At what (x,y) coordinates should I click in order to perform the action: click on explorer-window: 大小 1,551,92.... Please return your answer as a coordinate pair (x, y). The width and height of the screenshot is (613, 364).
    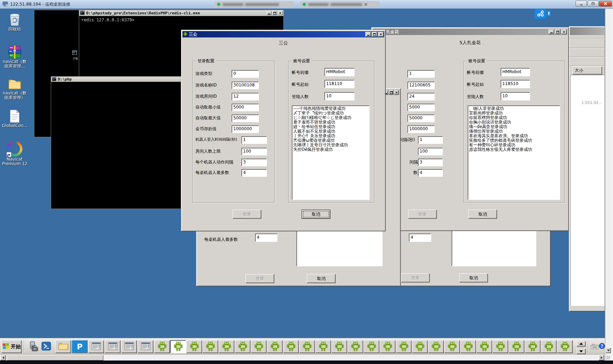
    Looking at the image, I should click on (587, 169).